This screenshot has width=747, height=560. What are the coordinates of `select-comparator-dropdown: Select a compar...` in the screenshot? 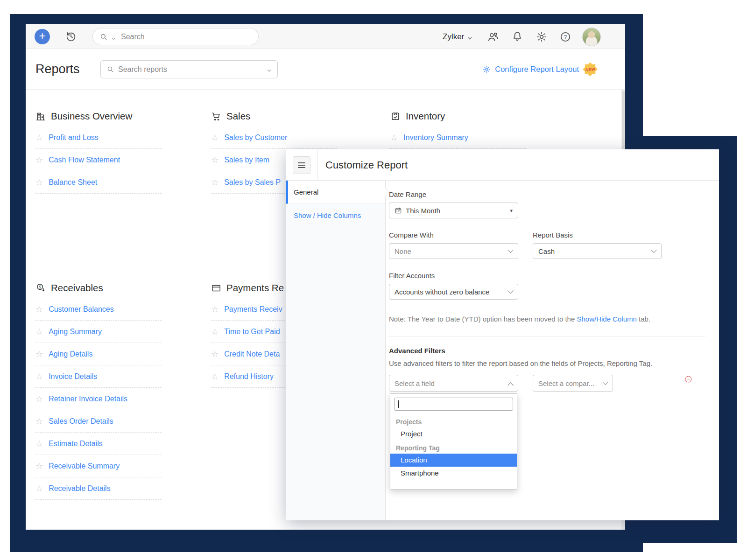 It's located at (573, 383).